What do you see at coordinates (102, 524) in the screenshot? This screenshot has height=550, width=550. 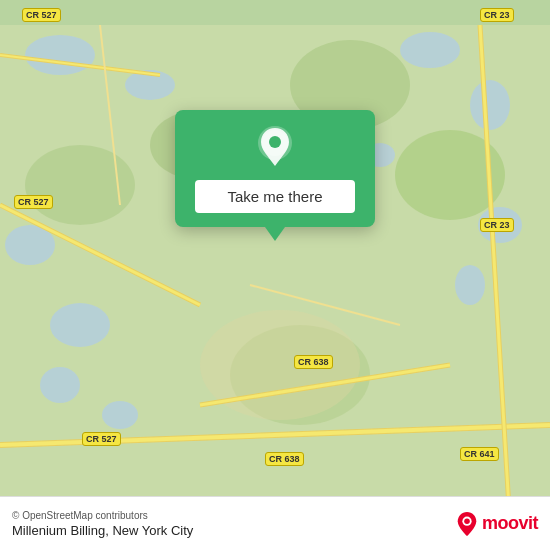 I see `bottom-left-info: © OpenStreetMap contributors Millenium B…` at bounding box center [102, 524].